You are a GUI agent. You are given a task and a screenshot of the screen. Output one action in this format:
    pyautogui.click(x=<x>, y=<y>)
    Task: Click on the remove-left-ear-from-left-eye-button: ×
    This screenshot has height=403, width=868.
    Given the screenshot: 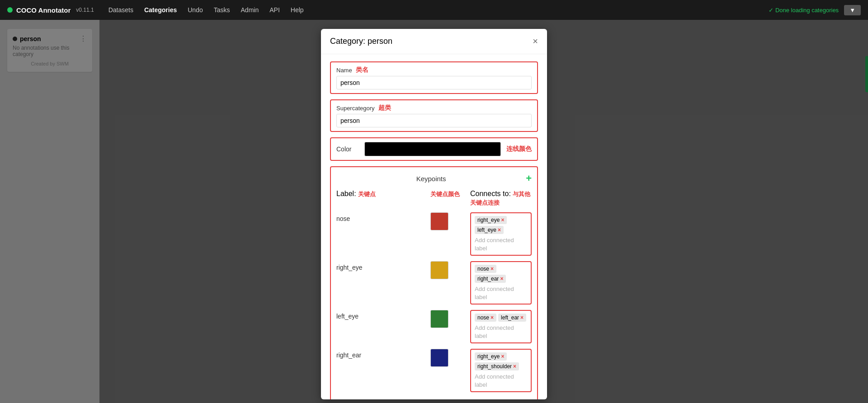 What is the action you would take?
    pyautogui.click(x=522, y=318)
    